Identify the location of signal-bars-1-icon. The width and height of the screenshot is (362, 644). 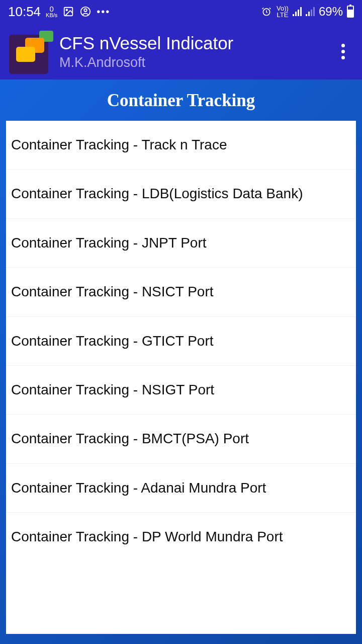
(297, 12).